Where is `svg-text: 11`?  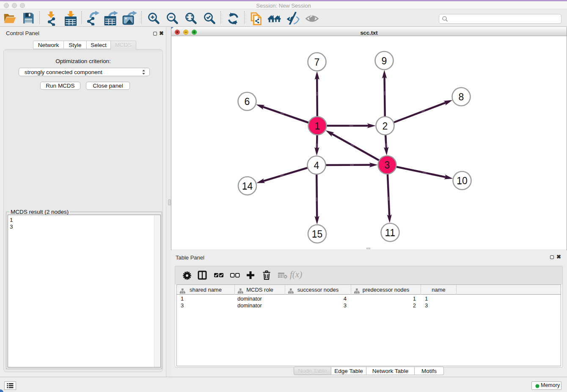
svg-text: 11 is located at coordinates (390, 233).